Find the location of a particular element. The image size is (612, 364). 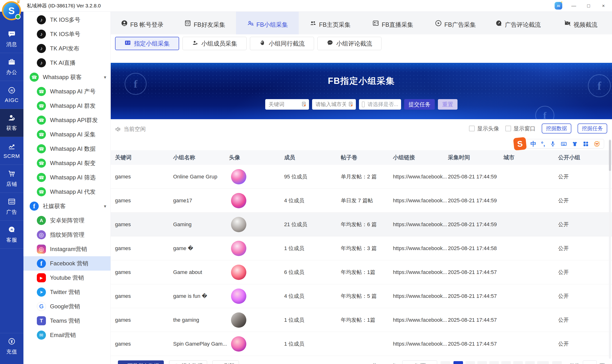

sidebar-item: Whatsapp 获客 is located at coordinates (67, 77).